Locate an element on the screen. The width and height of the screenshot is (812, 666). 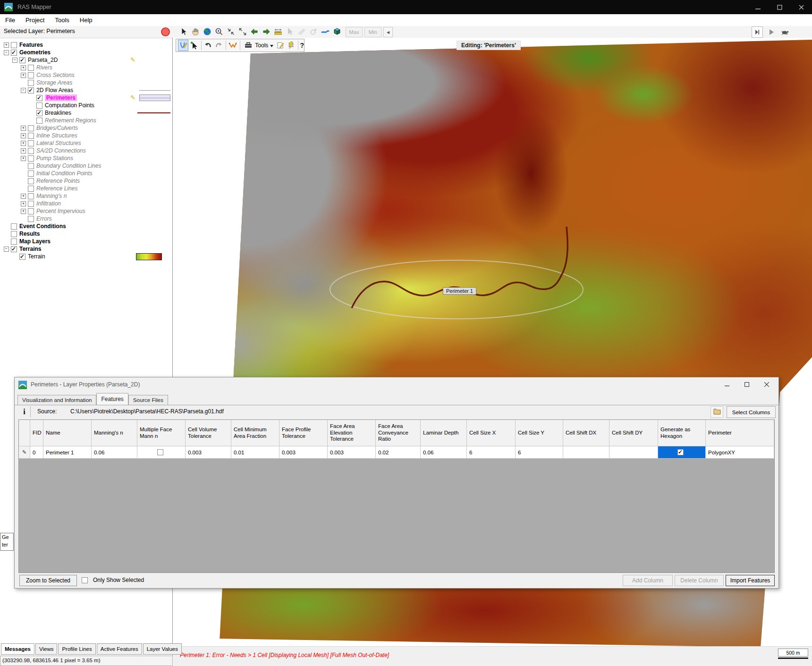
tab-visualization-and-information: Visualization and Information is located at coordinates (57, 400).